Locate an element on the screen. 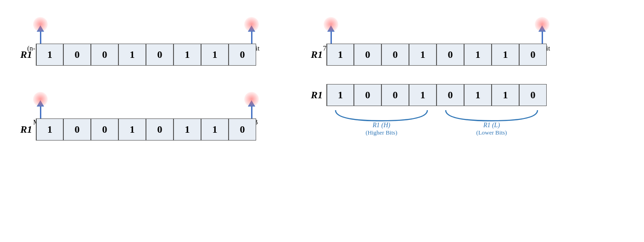 Image resolution: width=644 pixels, height=242 pixels. bottom-right-bit-cells: 1 0 0 1 0 1 1 0 is located at coordinates (437, 95).